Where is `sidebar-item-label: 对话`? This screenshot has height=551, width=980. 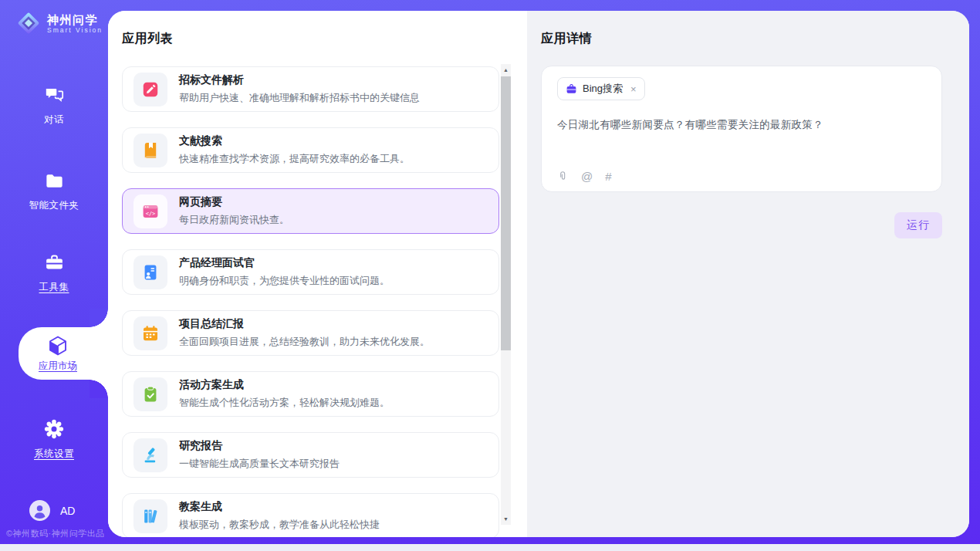
sidebar-item-label: 对话 is located at coordinates (54, 120).